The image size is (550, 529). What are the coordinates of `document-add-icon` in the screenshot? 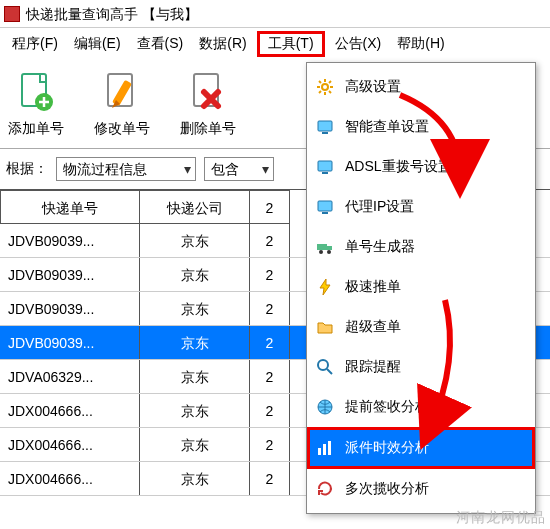 It's located at (36, 92).